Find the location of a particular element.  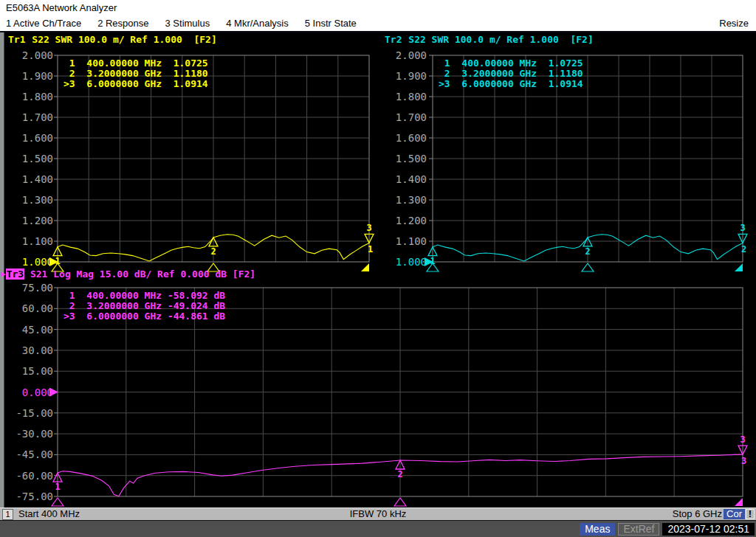

marker-readout-row: 1 400.00000 MHz -58.092 dB is located at coordinates (145, 296).